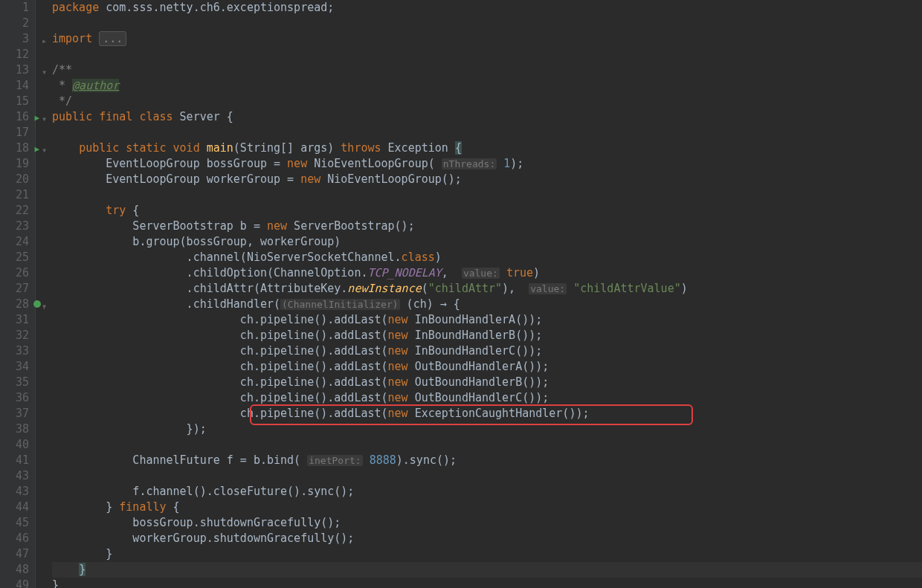 The width and height of the screenshot is (922, 588). What do you see at coordinates (487, 538) in the screenshot?
I see `code-line: workerGroup.shutdownGracefully();` at bounding box center [487, 538].